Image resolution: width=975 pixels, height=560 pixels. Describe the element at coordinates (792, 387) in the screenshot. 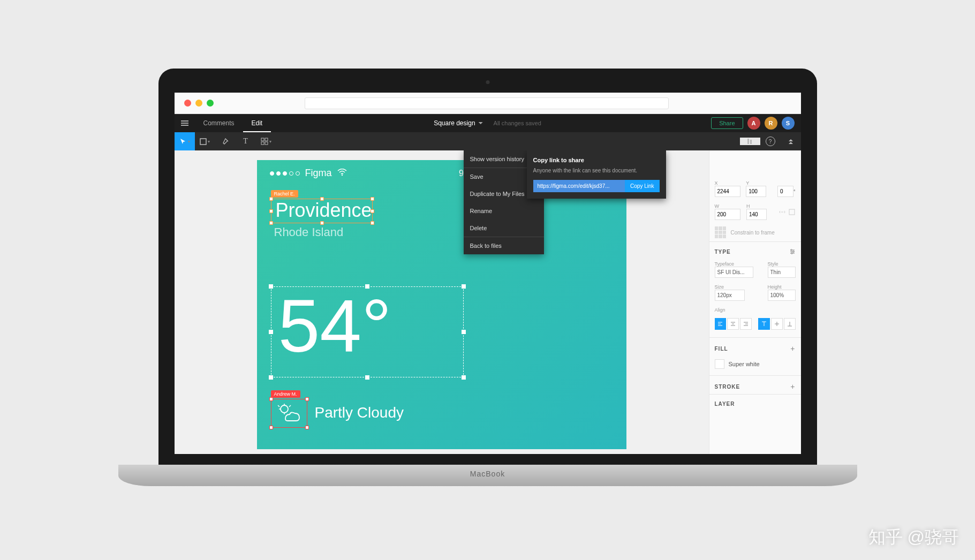

I see `add-stroke-button: +` at that location.